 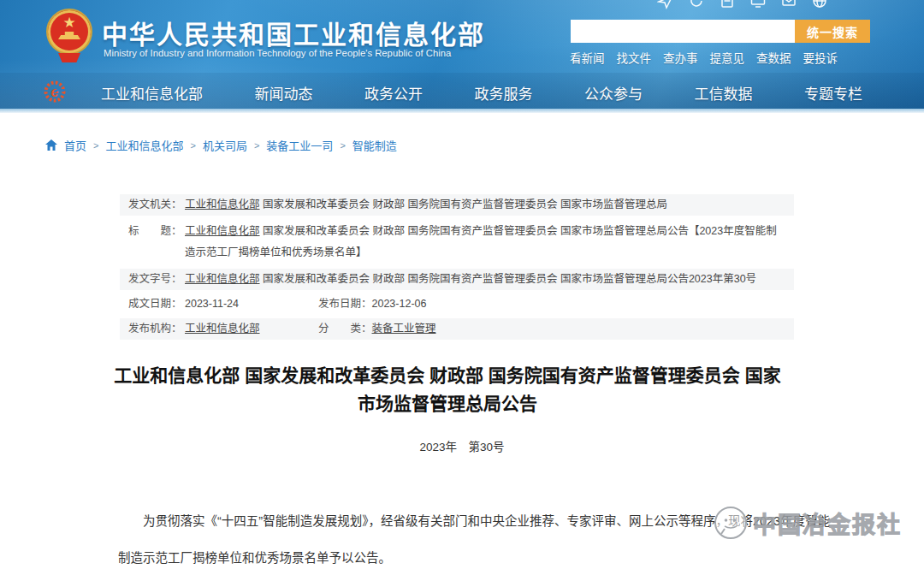 What do you see at coordinates (157, 231) in the screenshot?
I see `meta-label: 标 题：` at bounding box center [157, 231].